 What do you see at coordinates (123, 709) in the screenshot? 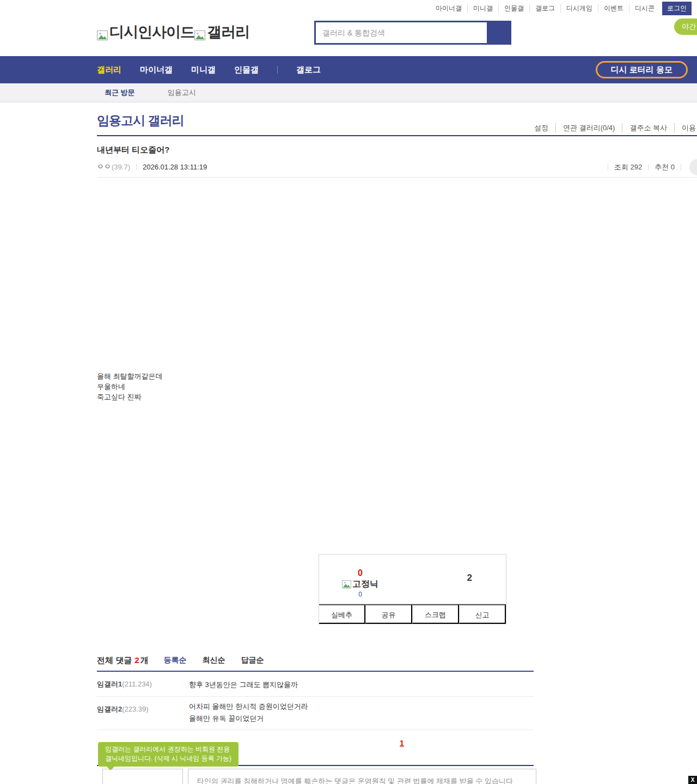
I see `comment-author: 임갤러2(223.39)` at bounding box center [123, 709].